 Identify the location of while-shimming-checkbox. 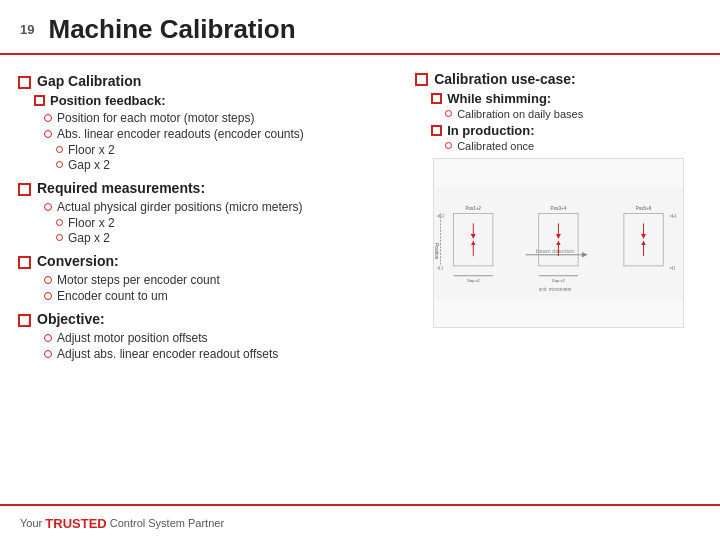
(436, 98).